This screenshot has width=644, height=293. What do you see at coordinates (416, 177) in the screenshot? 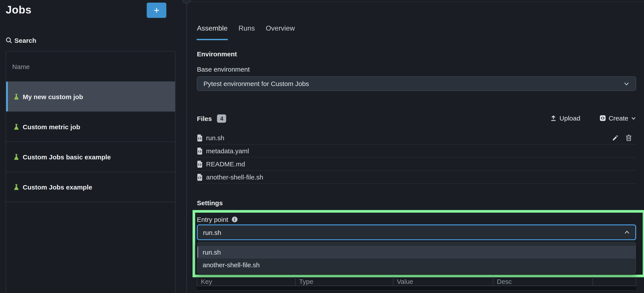
I see `file-row-another-shell-file-sh: another-shell-file.sh` at bounding box center [416, 177].